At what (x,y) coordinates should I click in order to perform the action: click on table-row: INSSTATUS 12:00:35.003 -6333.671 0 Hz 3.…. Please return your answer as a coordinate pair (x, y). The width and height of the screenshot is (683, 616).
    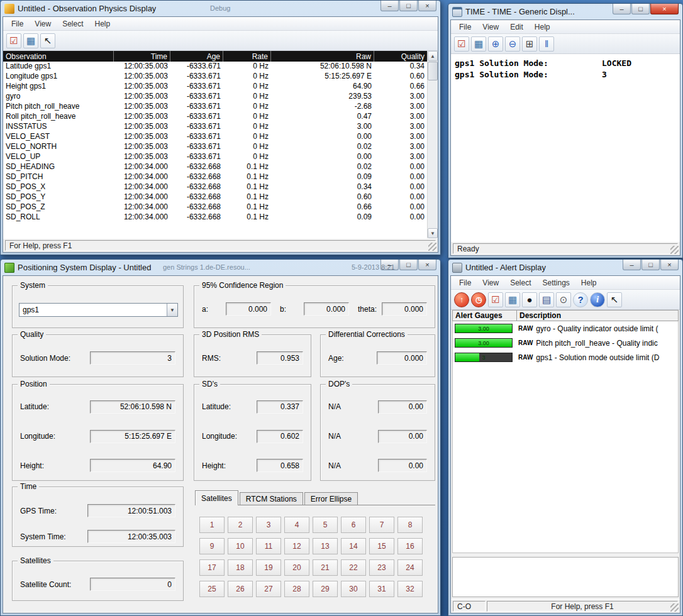
    Looking at the image, I should click on (215, 127).